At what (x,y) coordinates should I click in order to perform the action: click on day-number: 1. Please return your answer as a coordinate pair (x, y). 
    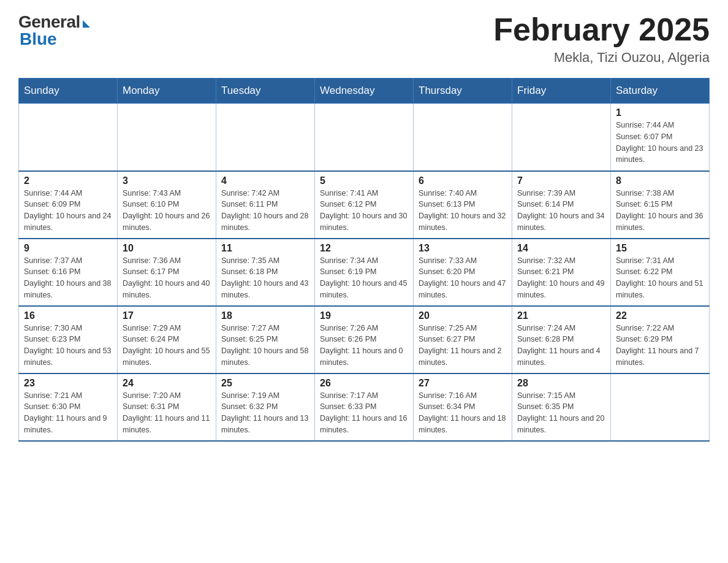
    Looking at the image, I should click on (660, 113).